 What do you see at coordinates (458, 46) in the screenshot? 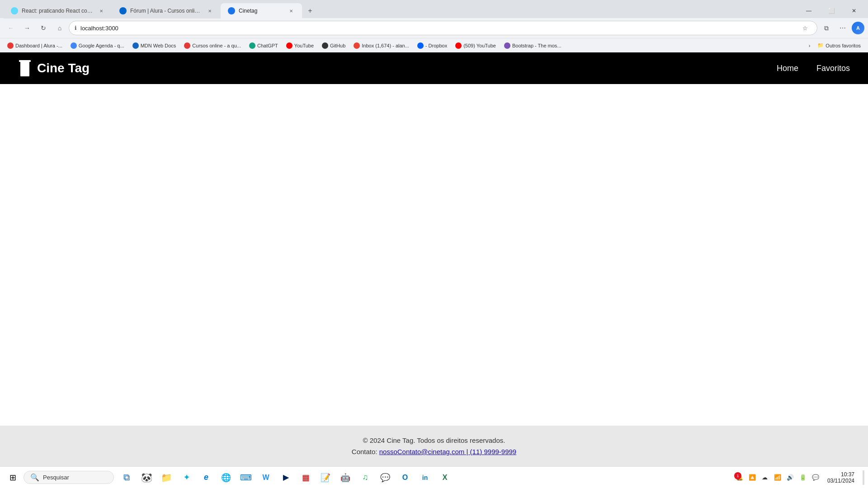
I see `bookmark-youtube2-favicon` at bounding box center [458, 46].